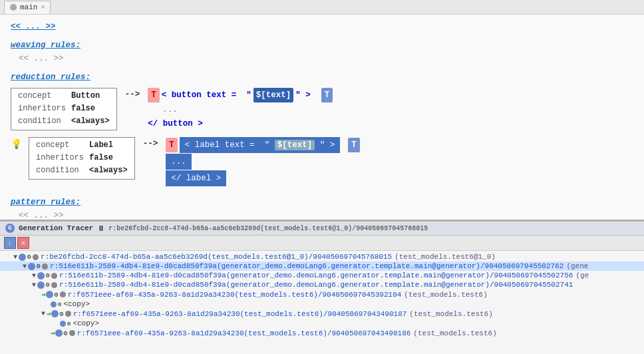 Image resolution: width=644 pixels, height=354 pixels. I want to click on condition-value-2: <always>, so click(108, 170).